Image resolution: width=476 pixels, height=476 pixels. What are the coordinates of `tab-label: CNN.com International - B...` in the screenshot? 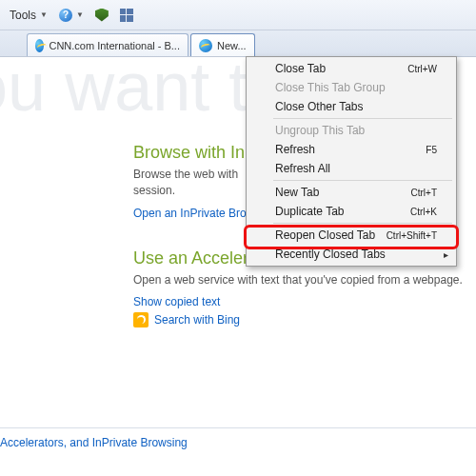 It's located at (114, 46).